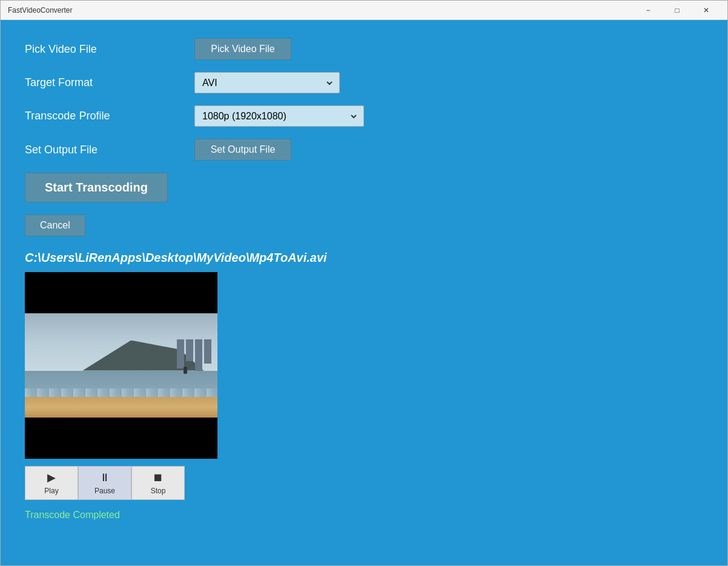 This screenshot has height=566, width=728. I want to click on title-bar-left: FastVideoConverter, so click(40, 10).